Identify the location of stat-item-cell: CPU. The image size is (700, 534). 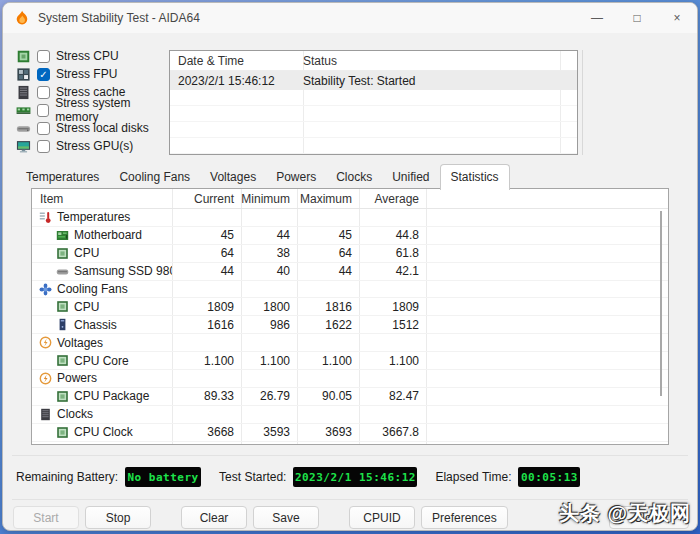
(102, 307).